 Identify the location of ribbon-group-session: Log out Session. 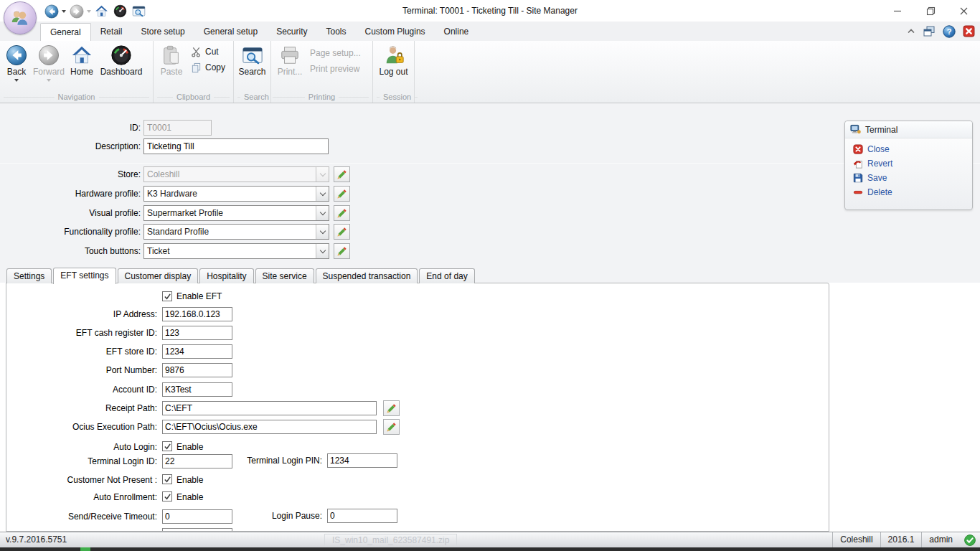
(394, 72).